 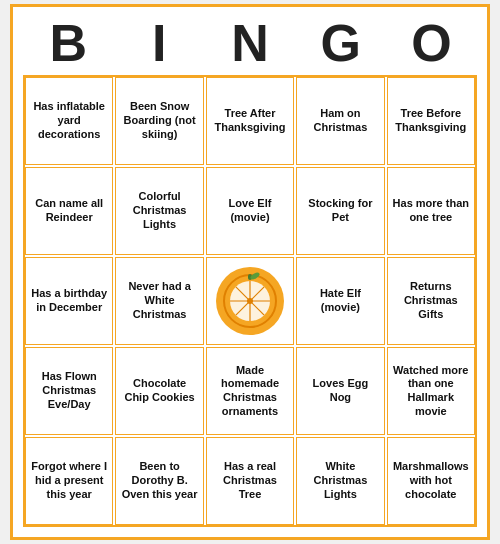 What do you see at coordinates (69, 481) in the screenshot?
I see `bingo-cell-r4c0: Forgot where I hid a present this year` at bounding box center [69, 481].